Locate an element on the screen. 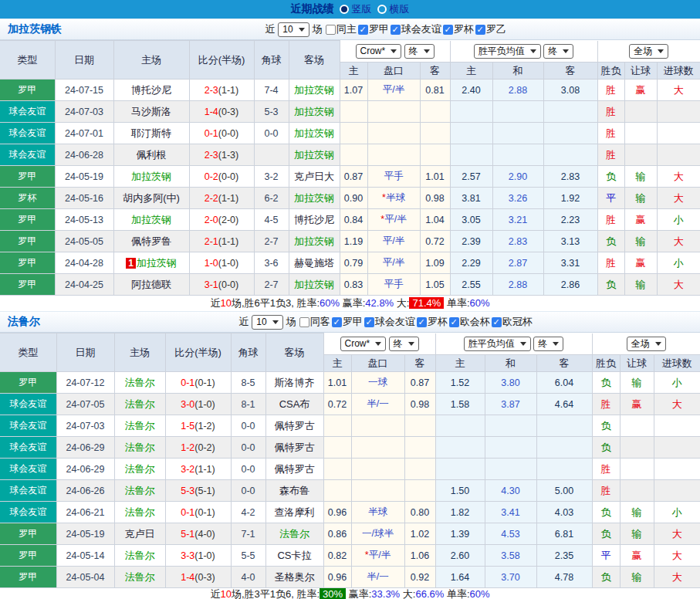  table-row: 球会友谊24-07-01耶汀斯特0-1(0-0)0-0加拉茨钢胜 is located at coordinates (350, 134).